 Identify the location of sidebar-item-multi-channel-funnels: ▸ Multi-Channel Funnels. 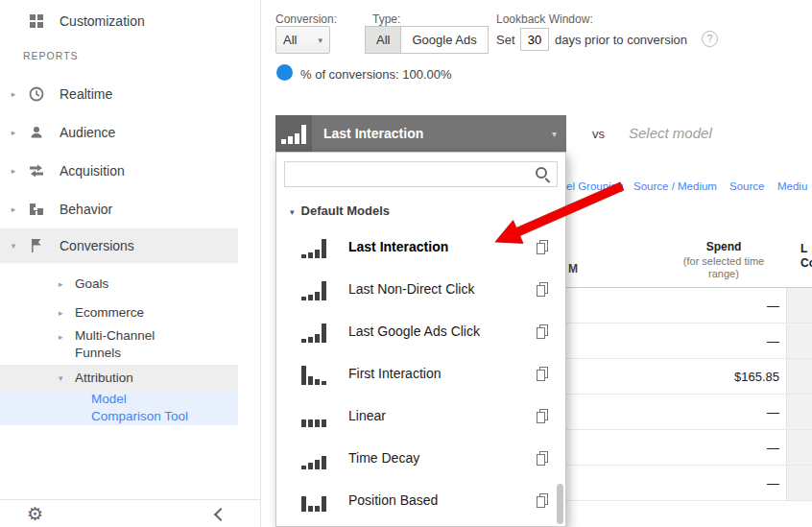
(119, 346).